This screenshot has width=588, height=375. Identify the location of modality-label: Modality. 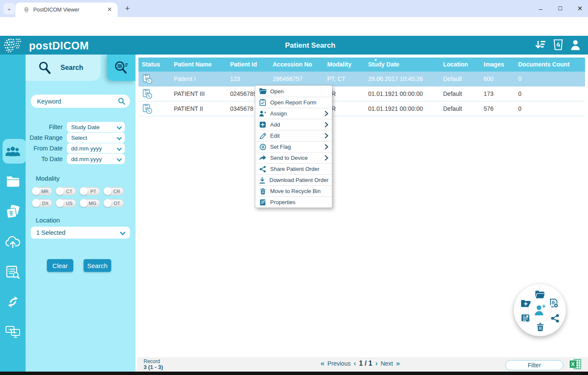
(48, 178).